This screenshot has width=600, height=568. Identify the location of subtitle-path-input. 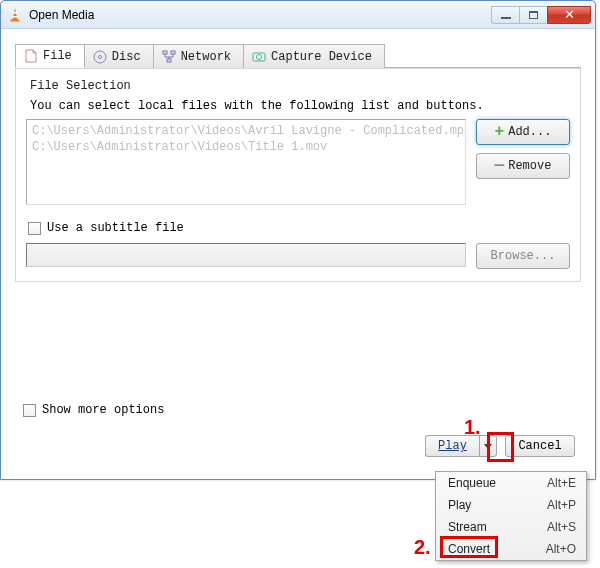
(246, 255).